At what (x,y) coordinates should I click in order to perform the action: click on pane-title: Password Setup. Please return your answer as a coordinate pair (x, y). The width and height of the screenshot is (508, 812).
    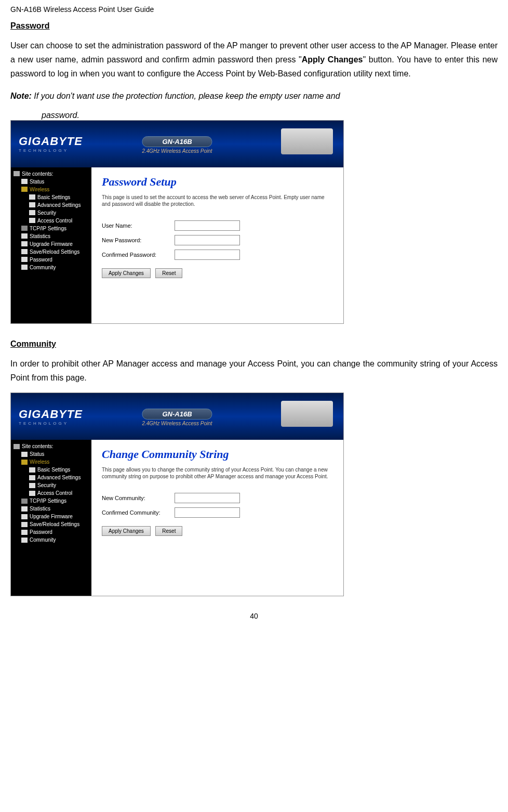
    Looking at the image, I should click on (217, 182).